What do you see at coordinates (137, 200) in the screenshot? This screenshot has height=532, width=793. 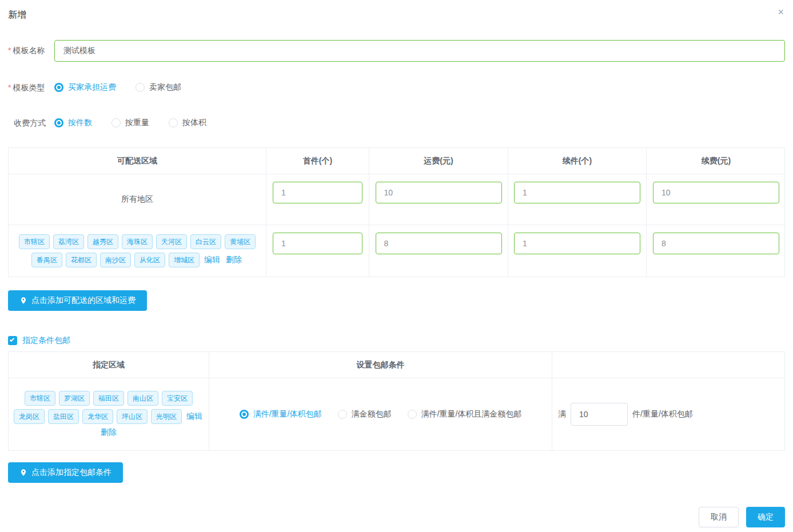 I see `shipping-row-all-regions: 所有地区` at bounding box center [137, 200].